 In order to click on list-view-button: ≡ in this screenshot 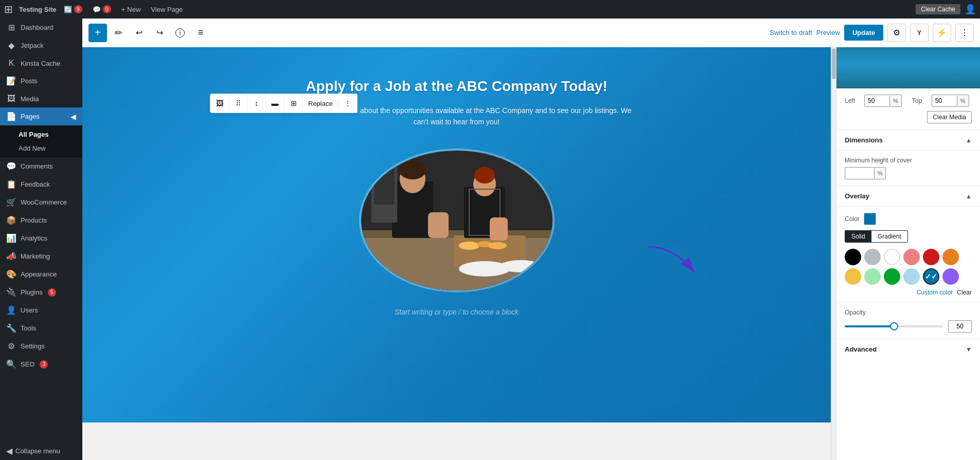, I will do `click(201, 33)`.